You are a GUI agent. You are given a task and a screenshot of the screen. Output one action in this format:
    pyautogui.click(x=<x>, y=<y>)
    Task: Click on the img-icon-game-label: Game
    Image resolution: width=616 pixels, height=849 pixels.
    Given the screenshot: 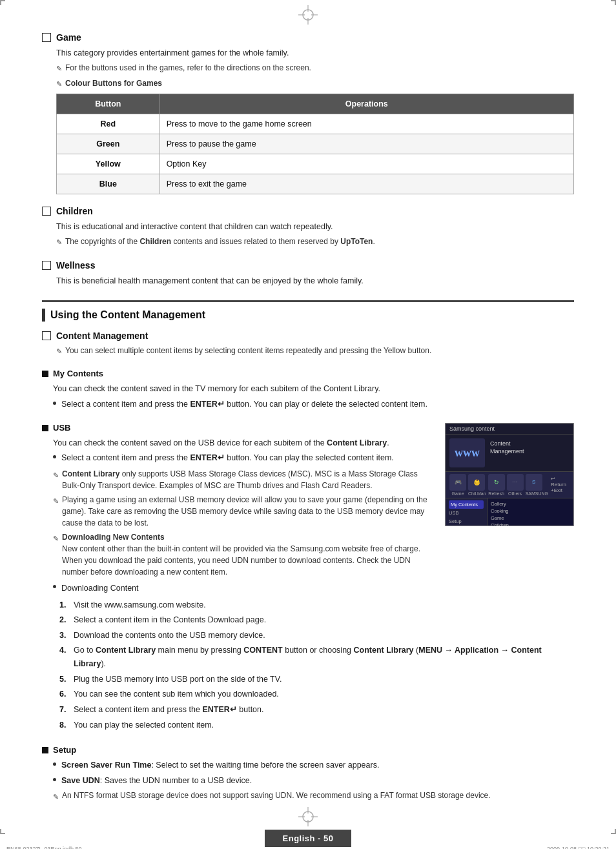 What is the action you would take?
    pyautogui.click(x=458, y=493)
    